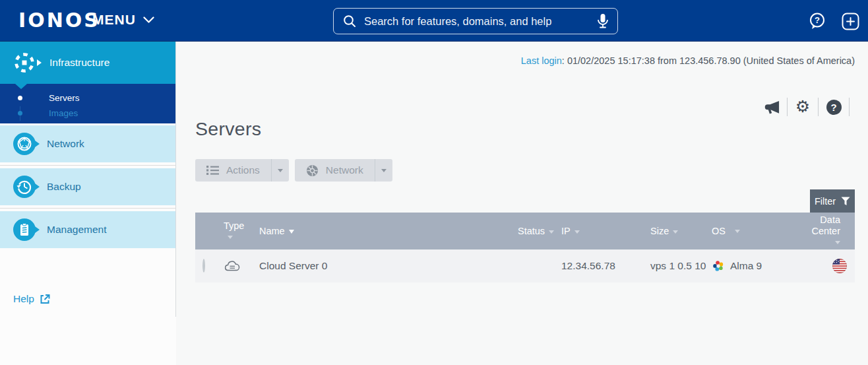  Describe the element at coordinates (756, 231) in the screenshot. I see `header-cell-os: OS` at that location.